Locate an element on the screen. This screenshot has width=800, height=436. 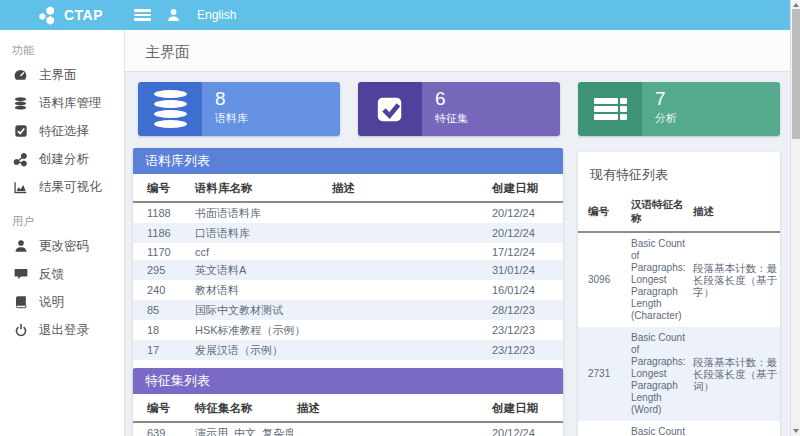
sidebar-item-help: 说明 is located at coordinates (62, 302).